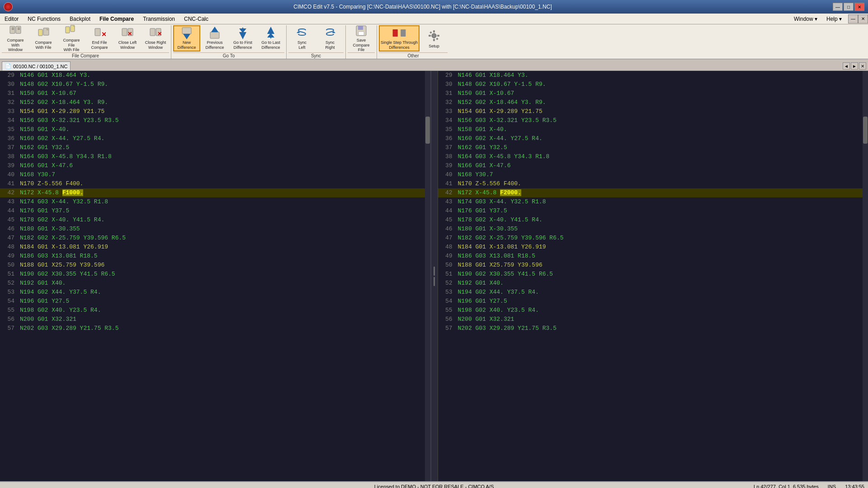  Describe the element at coordinates (215, 193) in the screenshot. I see `code-line: 42N172 X-45.8 F1000.` at that location.